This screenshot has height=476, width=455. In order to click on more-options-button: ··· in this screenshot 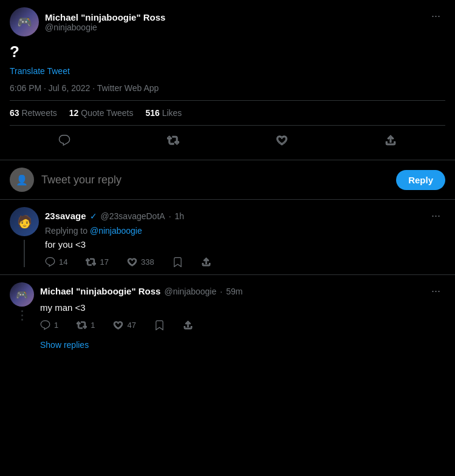, I will do `click(436, 16)`.